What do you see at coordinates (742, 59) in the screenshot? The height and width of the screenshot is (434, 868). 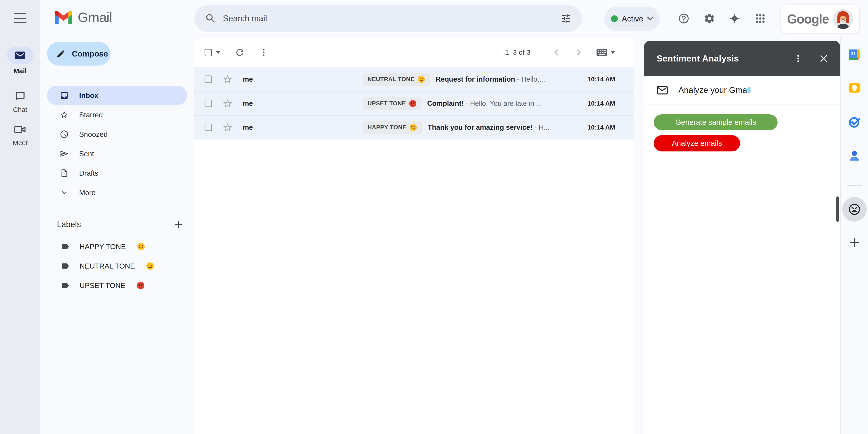 I see `panel-header: Sentiment Analysis` at bounding box center [742, 59].